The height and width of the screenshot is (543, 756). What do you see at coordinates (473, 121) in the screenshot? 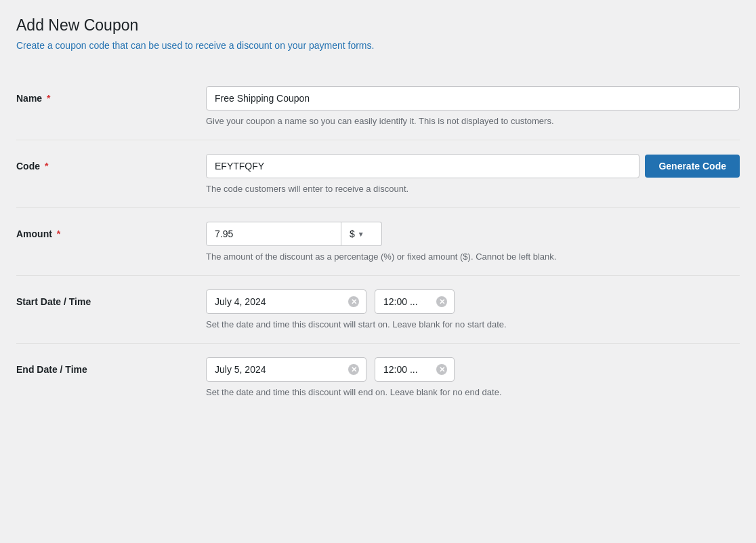
I see `name-help: Give your coupon a name so you can easil…` at bounding box center [473, 121].